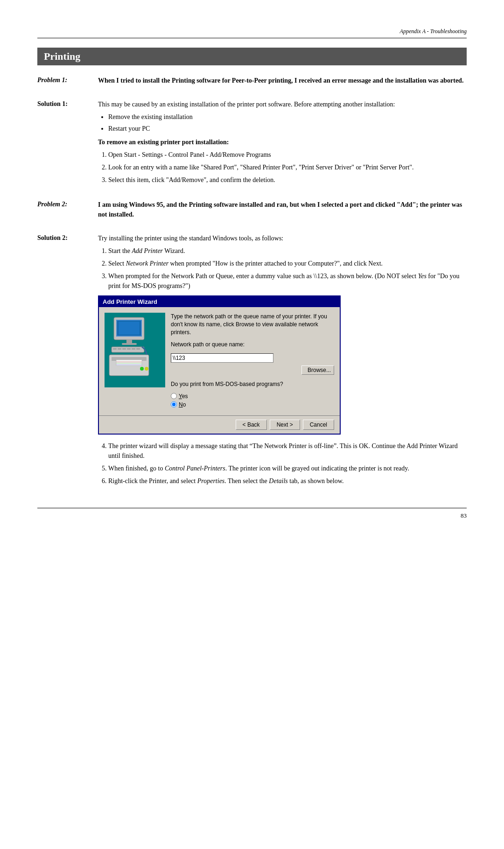  Describe the element at coordinates (318, 425) in the screenshot. I see `cancel-button: Cancel` at that location.